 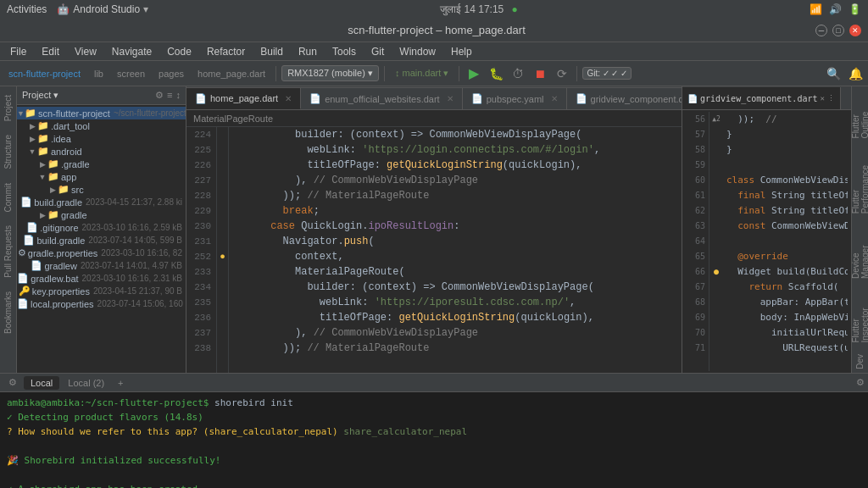 I want to click on terminal-add: +, so click(x=120, y=383).